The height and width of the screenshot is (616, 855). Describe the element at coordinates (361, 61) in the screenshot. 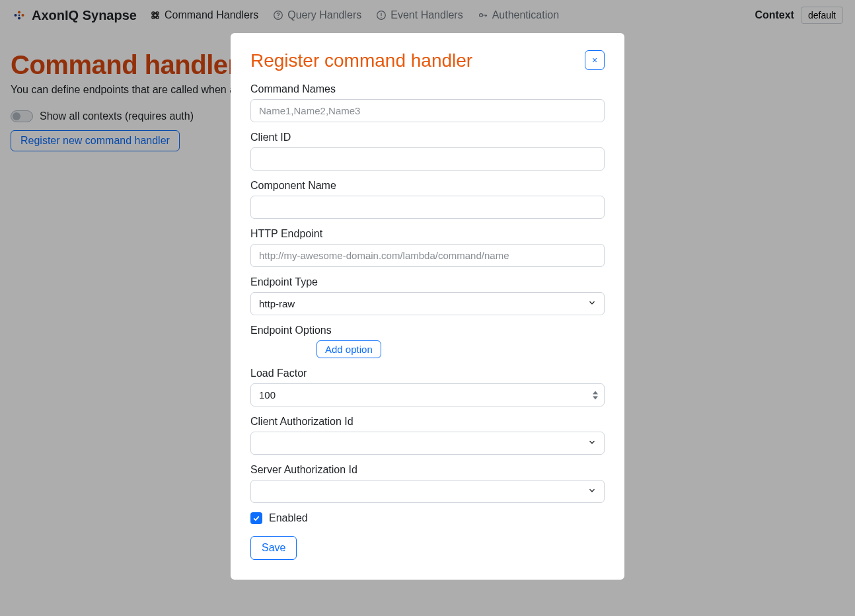

I see `modal-title: Register command handler` at that location.